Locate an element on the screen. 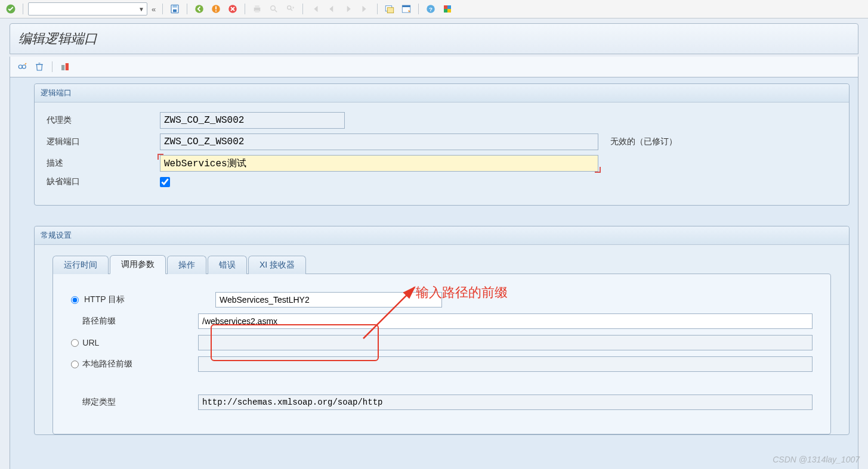 Image resolution: width=868 pixels, height=469 pixels. url-radio is located at coordinates (75, 343).